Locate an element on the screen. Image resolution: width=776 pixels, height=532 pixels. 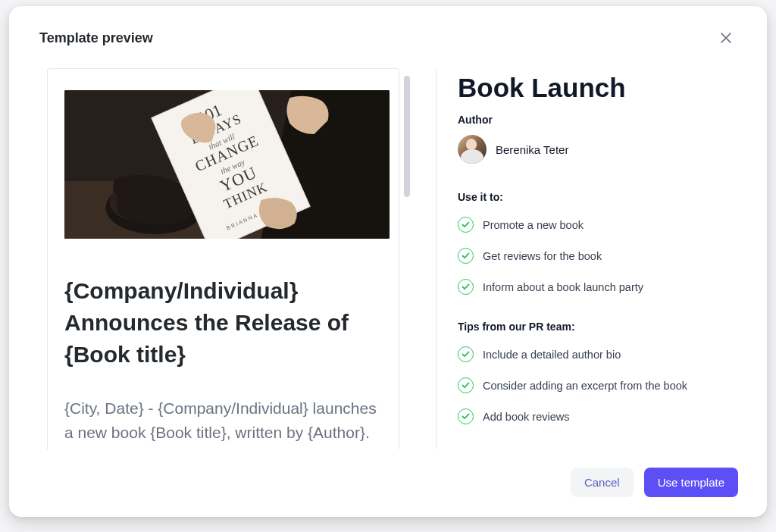
list-item-text: Inform about a book launch party is located at coordinates (563, 287).